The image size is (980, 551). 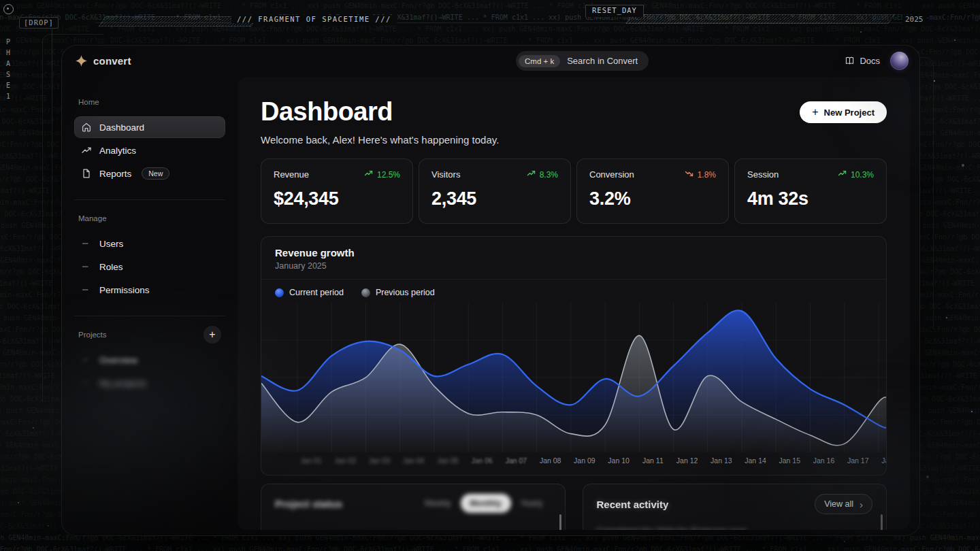 I want to click on page-subtitle: Welcome back, Alex! Here's what's happen…, so click(x=380, y=140).